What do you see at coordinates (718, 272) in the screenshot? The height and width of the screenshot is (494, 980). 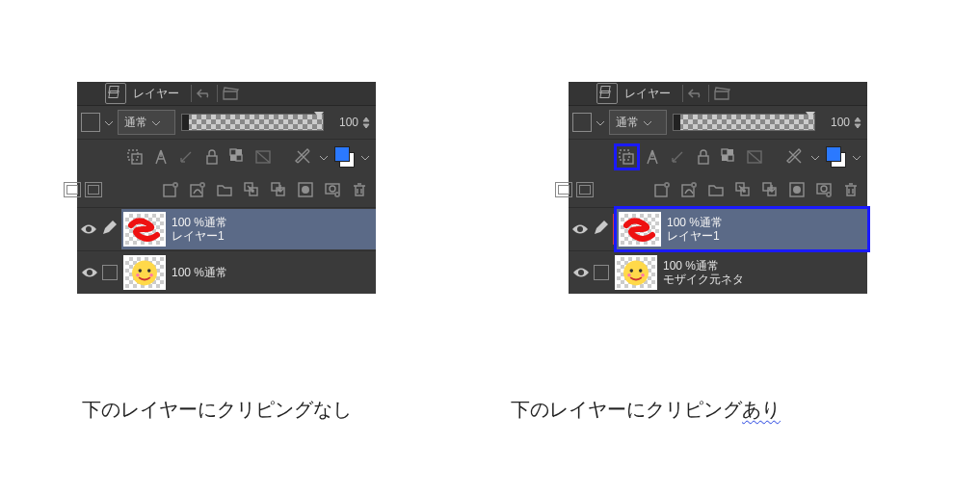 I see `layer-item: 100 %通常 モザイク元ネタ` at bounding box center [718, 272].